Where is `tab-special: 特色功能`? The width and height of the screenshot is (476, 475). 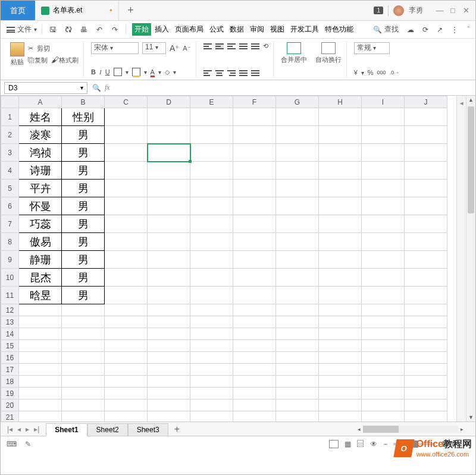 tab-special: 特色功能 is located at coordinates (339, 30).